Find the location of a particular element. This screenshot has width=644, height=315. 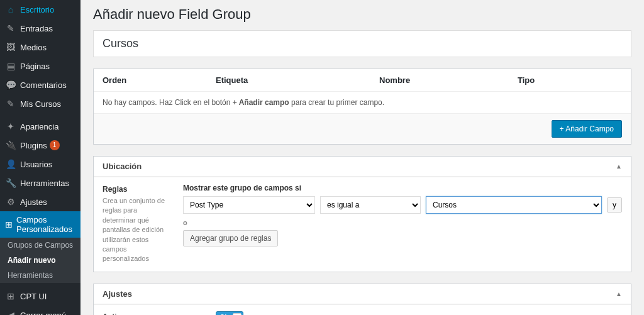

active-label-cell: Activo is located at coordinates (150, 310).